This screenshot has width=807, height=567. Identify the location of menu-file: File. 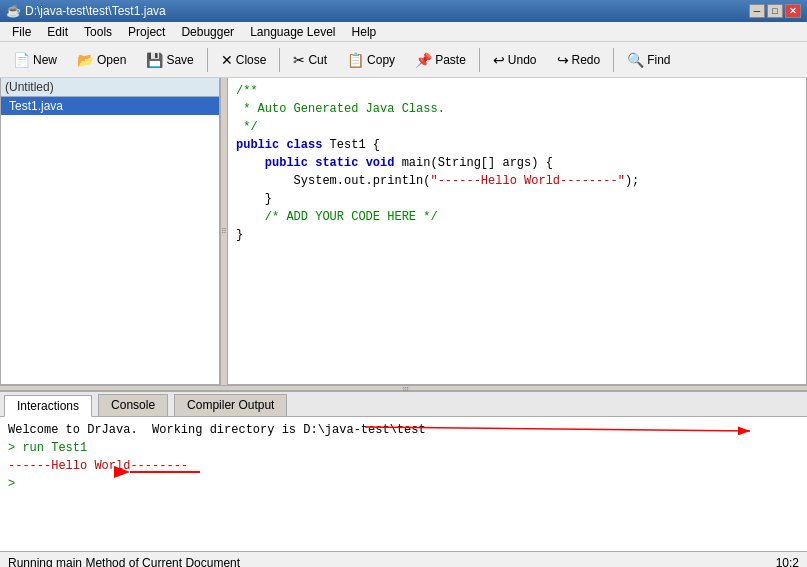
(22, 32).